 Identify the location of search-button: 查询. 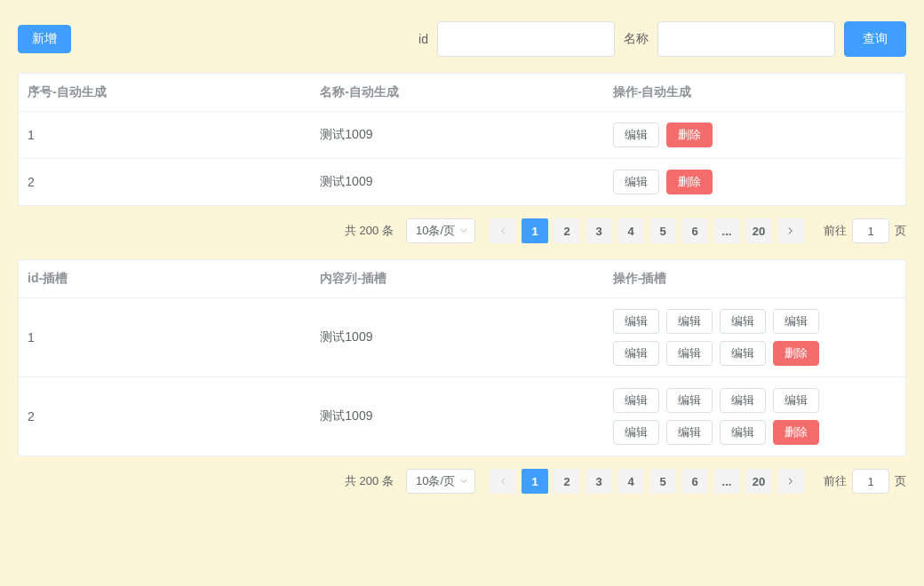
(875, 39).